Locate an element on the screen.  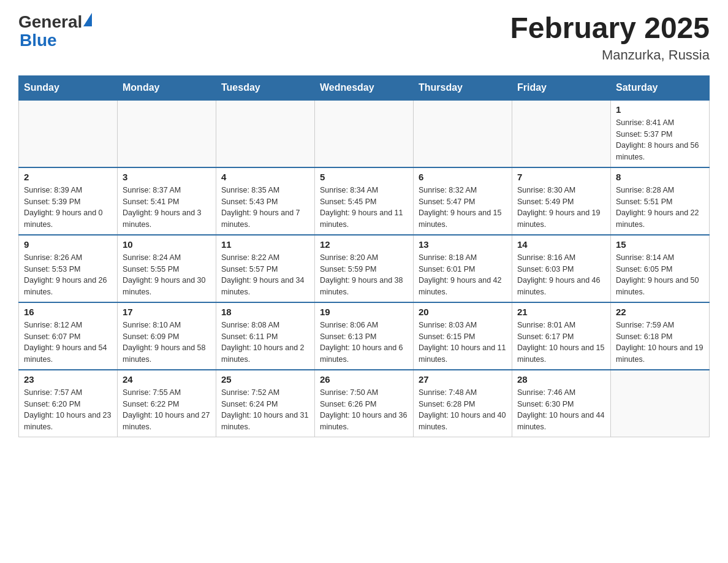
day-number: 22 is located at coordinates (660, 312).